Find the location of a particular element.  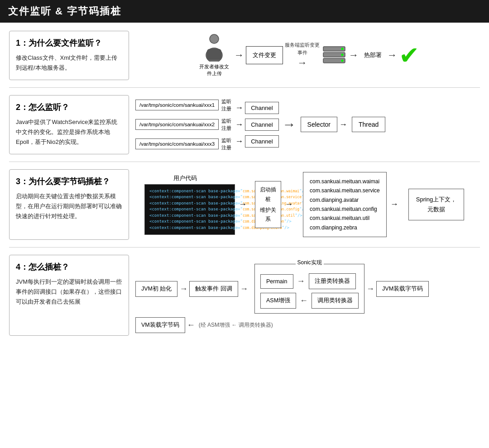

section2-left: 2：怎么监听？ Java中提供了WatchService来监控系统中文件的变化。… is located at coordinates (69, 125).